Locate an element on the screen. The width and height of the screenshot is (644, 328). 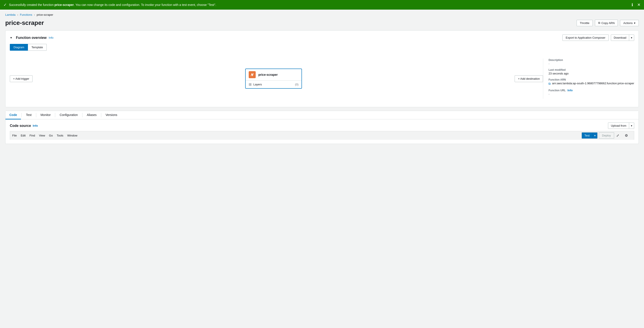
page-header: price-scraper Throttle ⧉ Copy ARN Action… is located at coordinates (322, 23).